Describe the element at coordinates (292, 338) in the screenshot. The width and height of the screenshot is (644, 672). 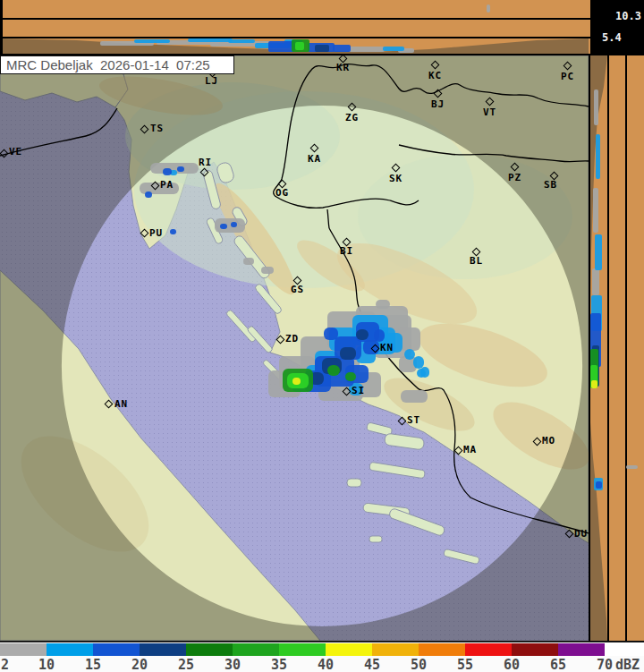
I see `city-label-ZD: ZD` at that location.